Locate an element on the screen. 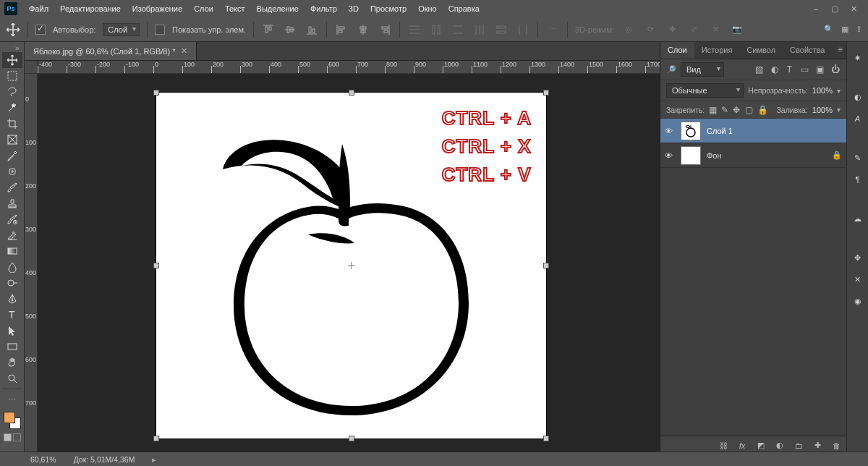  history-brush-tool is located at coordinates (12, 219).